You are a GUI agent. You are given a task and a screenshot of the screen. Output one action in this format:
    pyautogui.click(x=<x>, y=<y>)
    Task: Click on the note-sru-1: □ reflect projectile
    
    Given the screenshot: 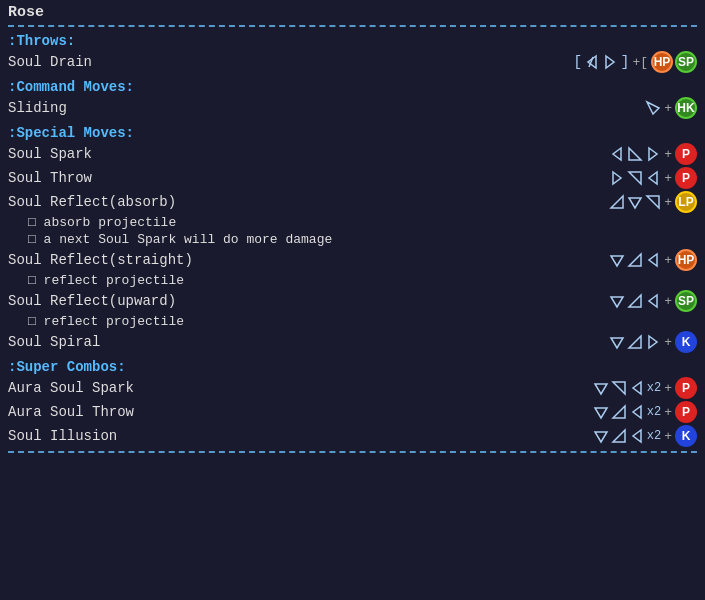 What is the action you would take?
    pyautogui.click(x=362, y=322)
    